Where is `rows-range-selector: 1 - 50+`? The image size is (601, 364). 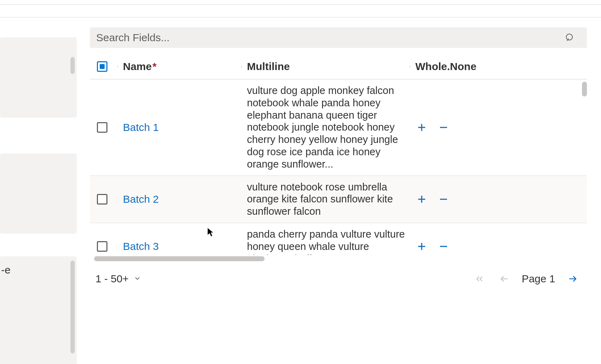 rows-range-selector: 1 - 50+ is located at coordinates (118, 279).